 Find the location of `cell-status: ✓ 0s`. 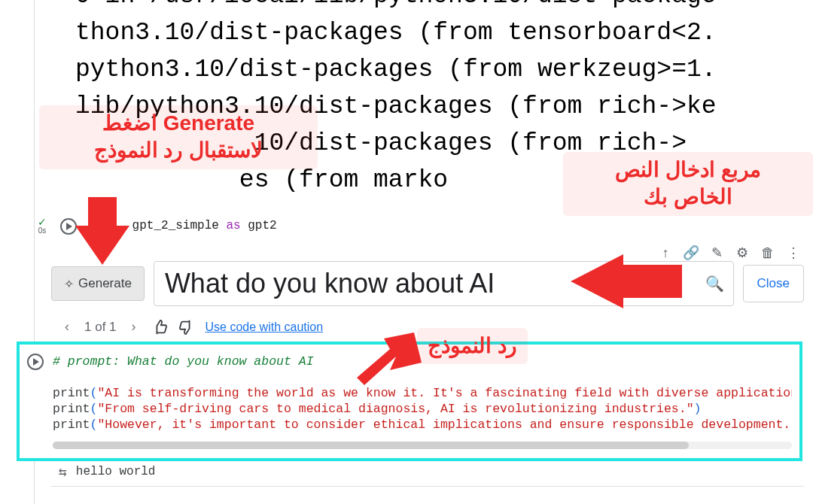

cell-status: ✓ 0s is located at coordinates (42, 226).